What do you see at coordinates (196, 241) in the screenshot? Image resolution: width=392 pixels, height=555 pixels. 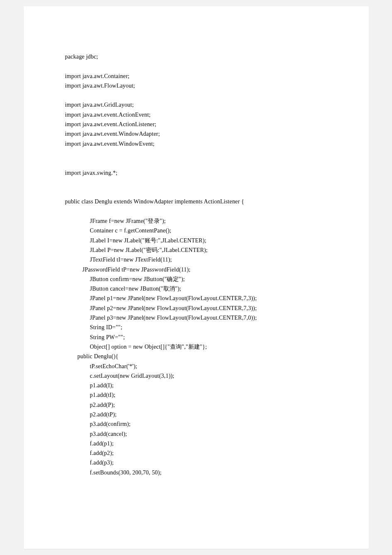 I see `code-line: JLabel I=new JLabel("账号:",JLabel.CENTER)…` at bounding box center [196, 241].